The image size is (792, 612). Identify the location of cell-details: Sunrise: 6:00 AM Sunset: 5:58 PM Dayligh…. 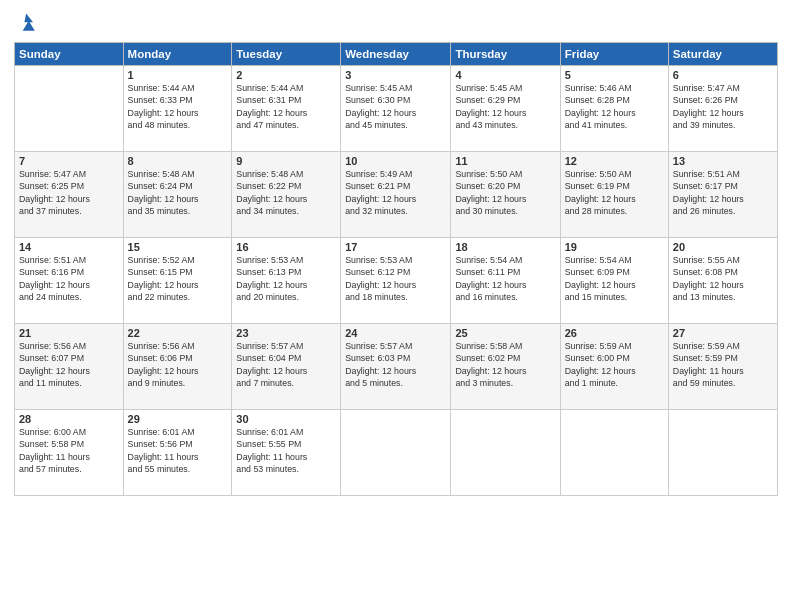
(69, 450).